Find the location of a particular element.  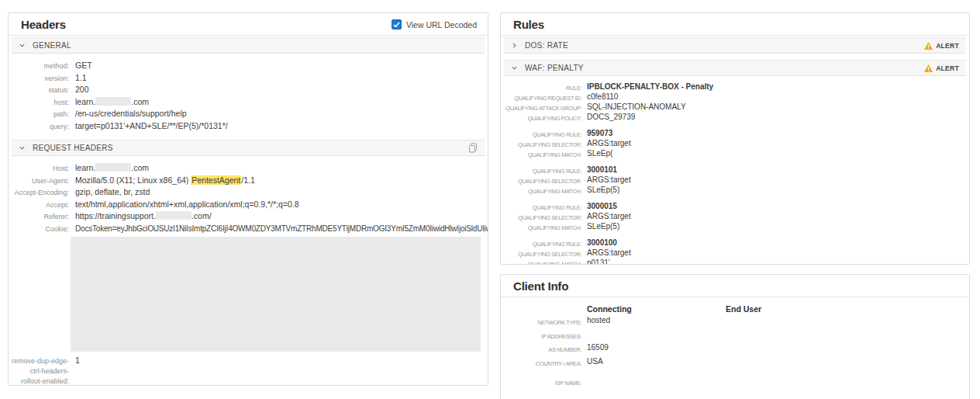

row-value: GET is located at coordinates (84, 66).